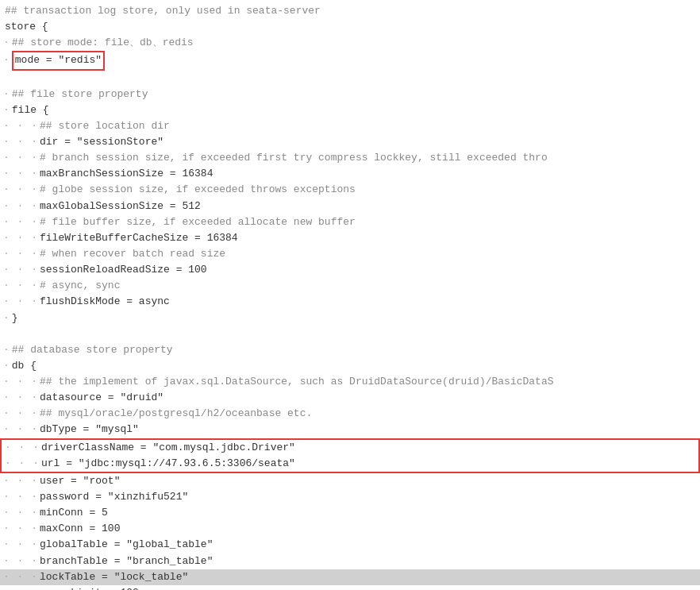 Image resolution: width=700 pixels, height=590 pixels. What do you see at coordinates (350, 60) in the screenshot?
I see `code-line: · mode = "redis"` at bounding box center [350, 60].